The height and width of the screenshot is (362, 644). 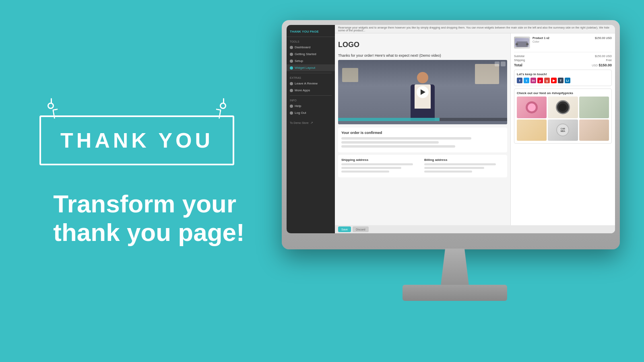 I want to click on order-confirmed-title: Your order is confirmed, so click(x=423, y=133).